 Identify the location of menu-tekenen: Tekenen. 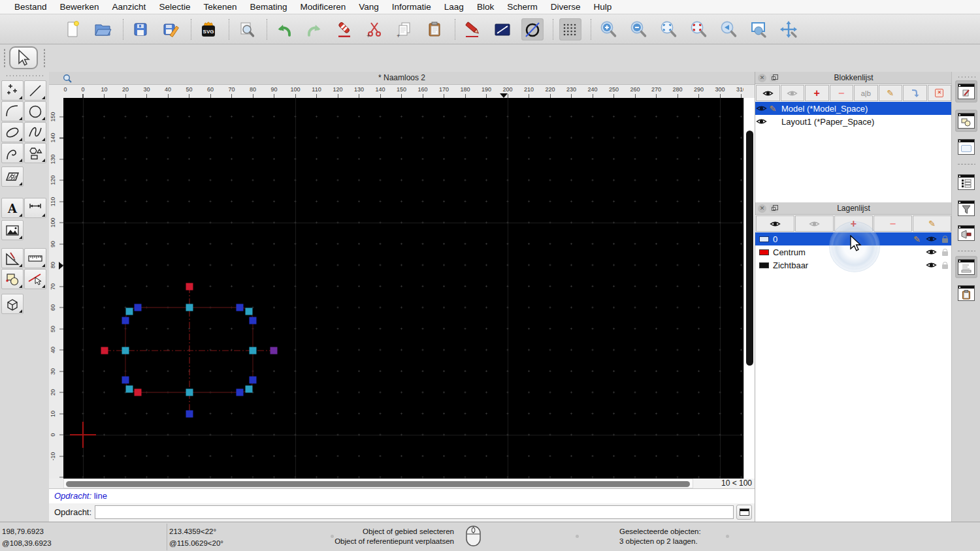
(220, 7).